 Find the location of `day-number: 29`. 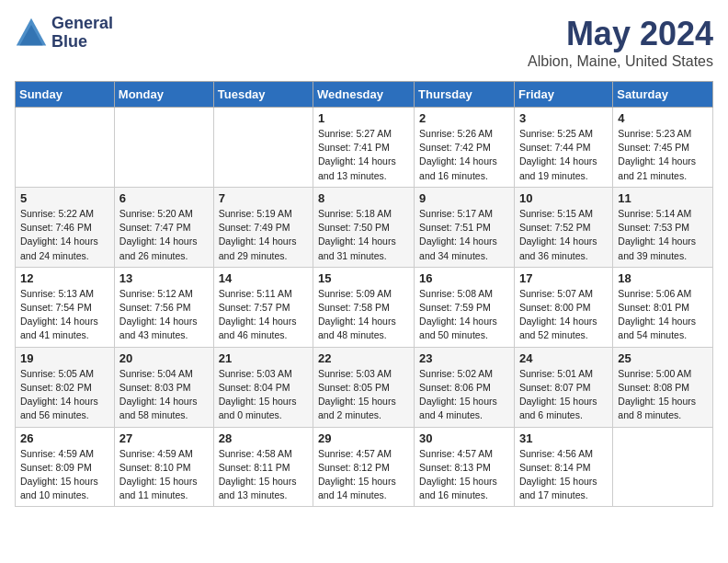

day-number: 29 is located at coordinates (364, 438).